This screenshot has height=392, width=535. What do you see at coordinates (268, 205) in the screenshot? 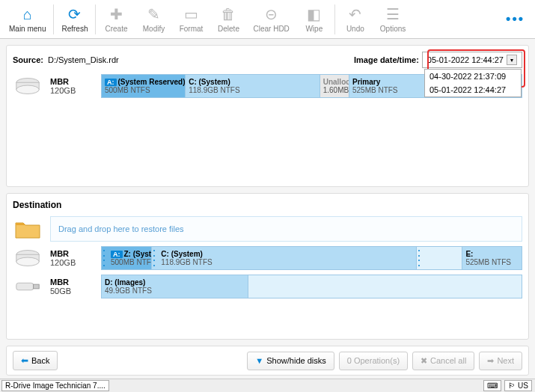
I see `destination-title: Destination` at bounding box center [268, 205].